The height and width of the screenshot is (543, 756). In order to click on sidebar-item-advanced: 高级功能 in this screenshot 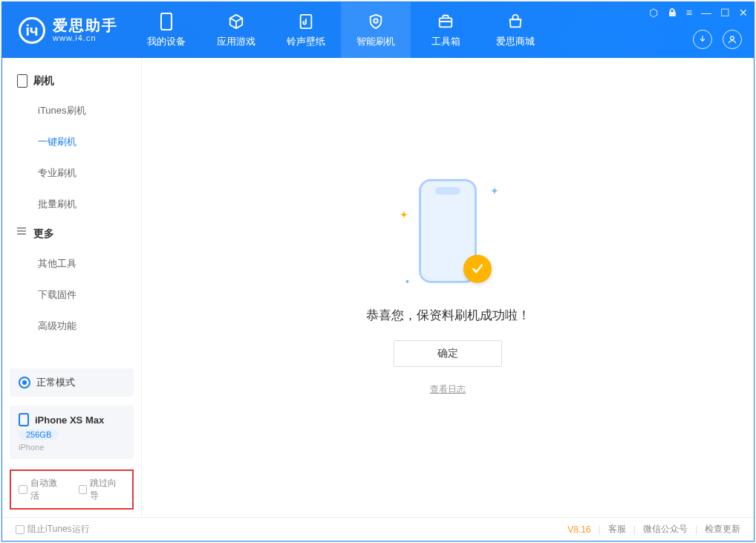, I will do `click(71, 326)`.